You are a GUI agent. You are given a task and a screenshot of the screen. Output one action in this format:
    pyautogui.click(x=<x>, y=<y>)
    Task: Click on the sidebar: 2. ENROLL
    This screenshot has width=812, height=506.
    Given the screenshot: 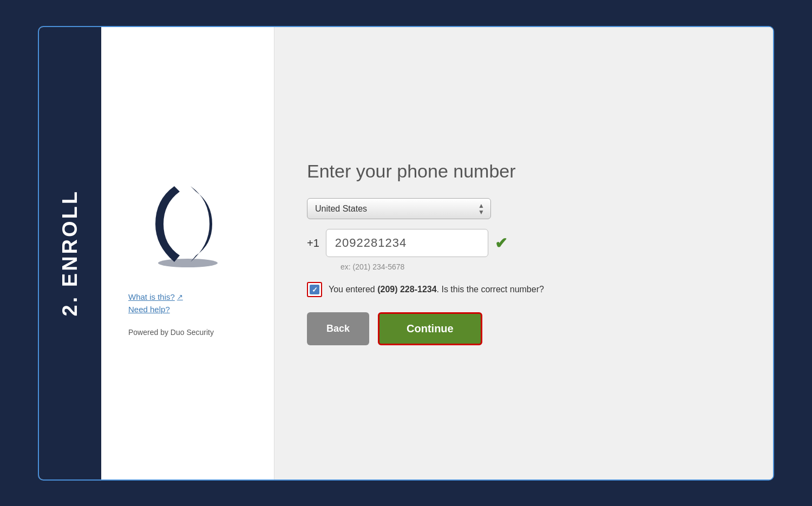 What is the action you would take?
    pyautogui.click(x=70, y=253)
    